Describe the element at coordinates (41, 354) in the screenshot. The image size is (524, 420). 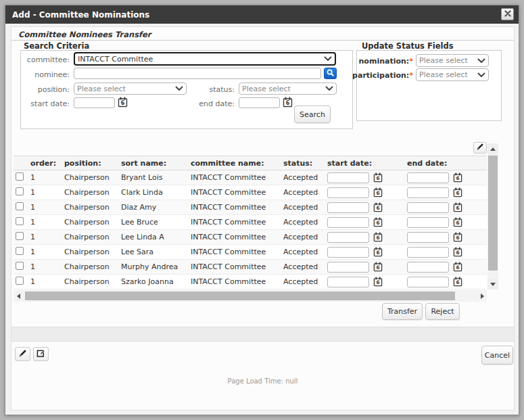
I see `compose-button` at that location.